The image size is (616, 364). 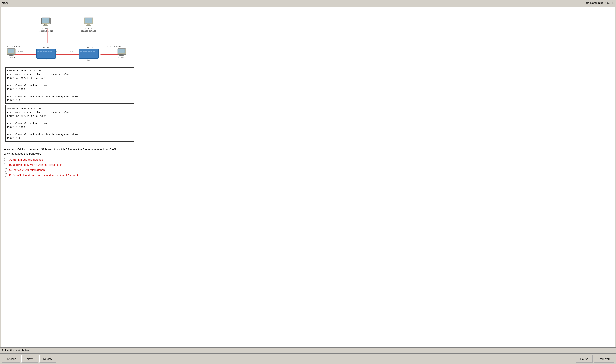 I want to click on next-button: Next, so click(x=30, y=359).